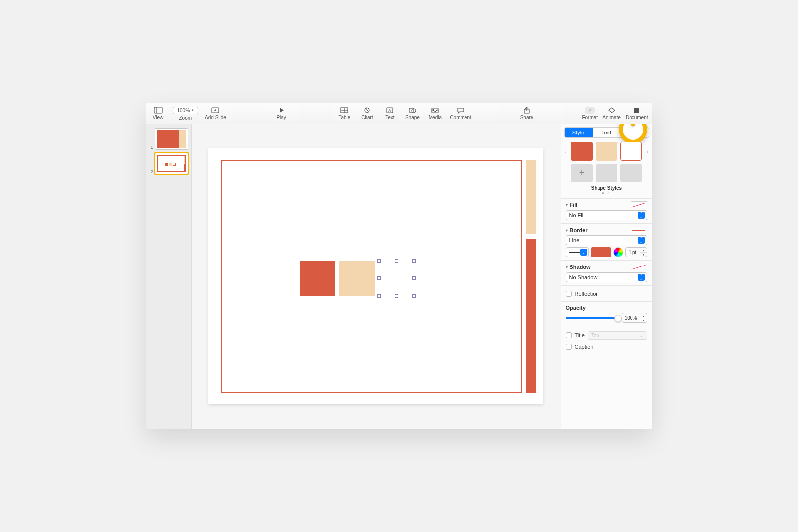 The height and width of the screenshot is (532, 798). Describe the element at coordinates (569, 294) in the screenshot. I see `reflection-checkbox` at that location.